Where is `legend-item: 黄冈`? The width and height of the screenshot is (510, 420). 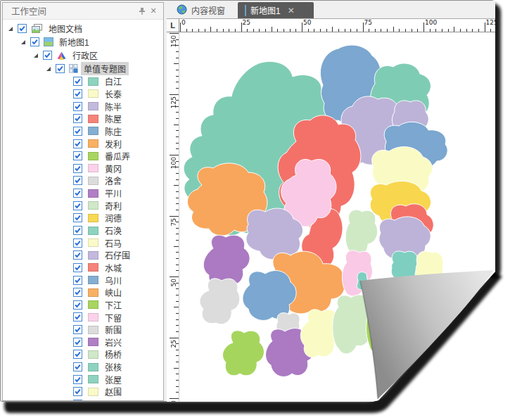 legend-item: 黄冈 is located at coordinates (118, 168).